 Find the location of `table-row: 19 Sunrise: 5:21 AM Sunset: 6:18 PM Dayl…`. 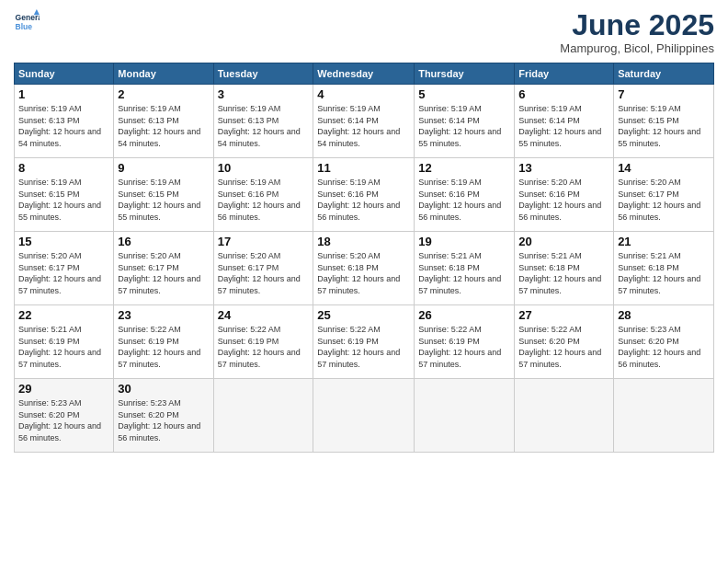

table-row: 19 Sunrise: 5:21 AM Sunset: 6:18 PM Dayl… is located at coordinates (465, 269).